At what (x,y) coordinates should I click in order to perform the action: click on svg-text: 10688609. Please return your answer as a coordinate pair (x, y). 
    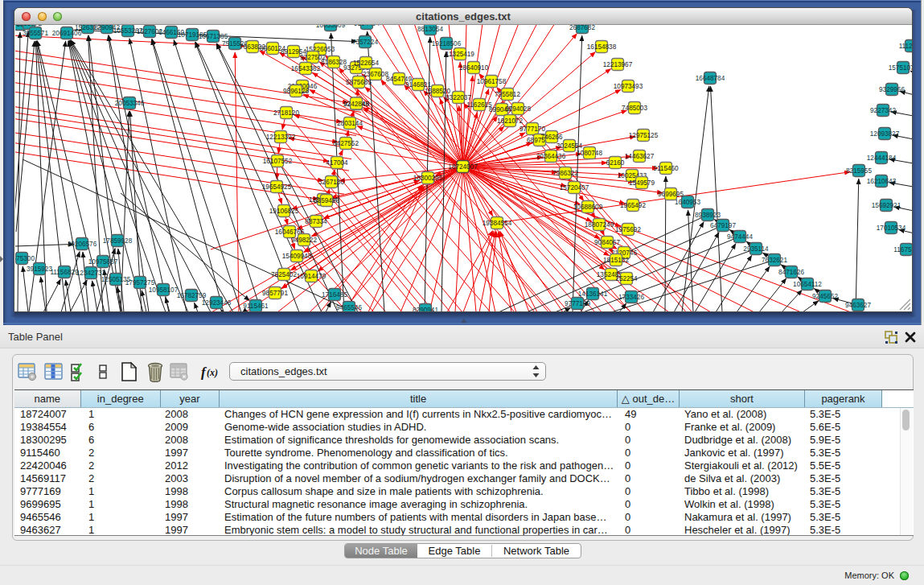
    Looking at the image, I should click on (589, 208).